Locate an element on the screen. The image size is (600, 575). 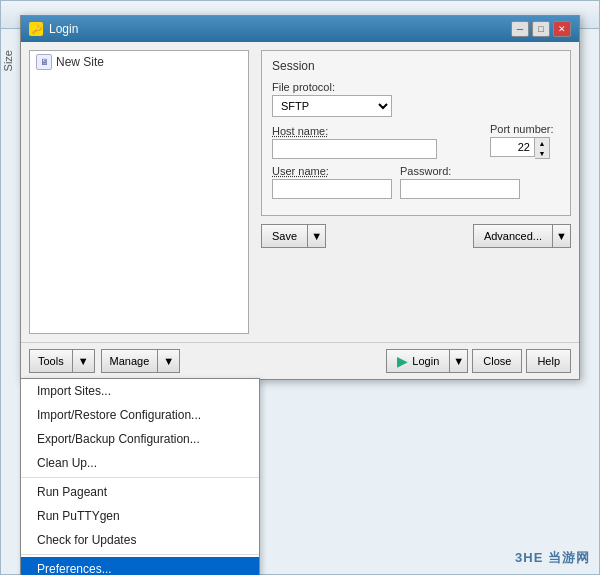
password-label: Password: is located at coordinates (460, 171).